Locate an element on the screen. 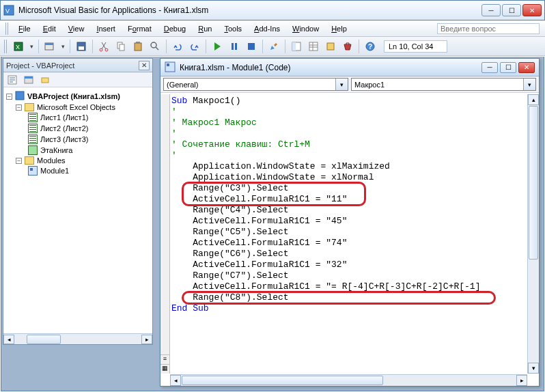  help-question-box is located at coordinates (488, 29).